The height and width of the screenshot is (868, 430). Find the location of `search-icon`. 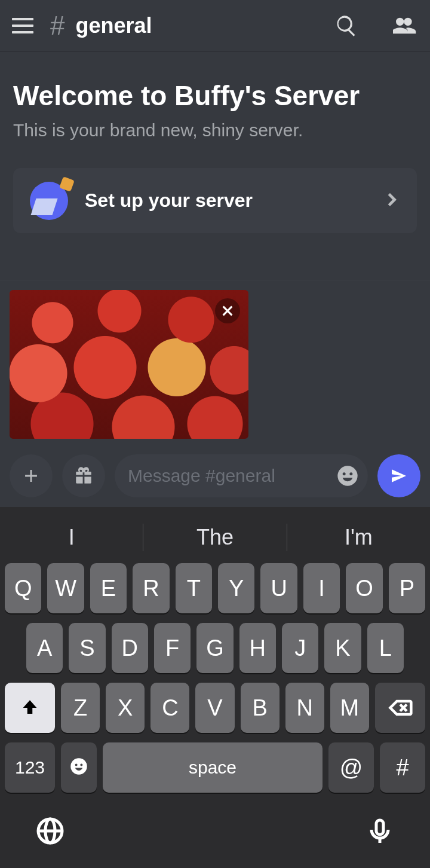

search-icon is located at coordinates (346, 26).